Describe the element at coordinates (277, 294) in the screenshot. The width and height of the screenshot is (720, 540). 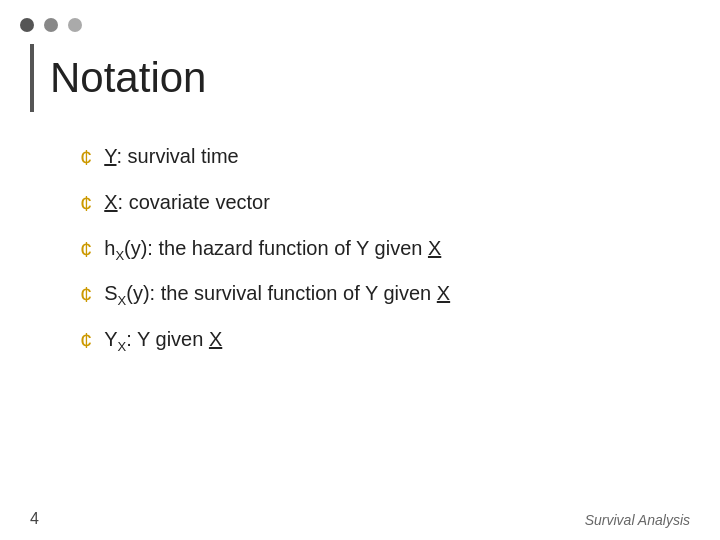
I see `bullet-text-4: SX(y): the survival function of Y given …` at that location.